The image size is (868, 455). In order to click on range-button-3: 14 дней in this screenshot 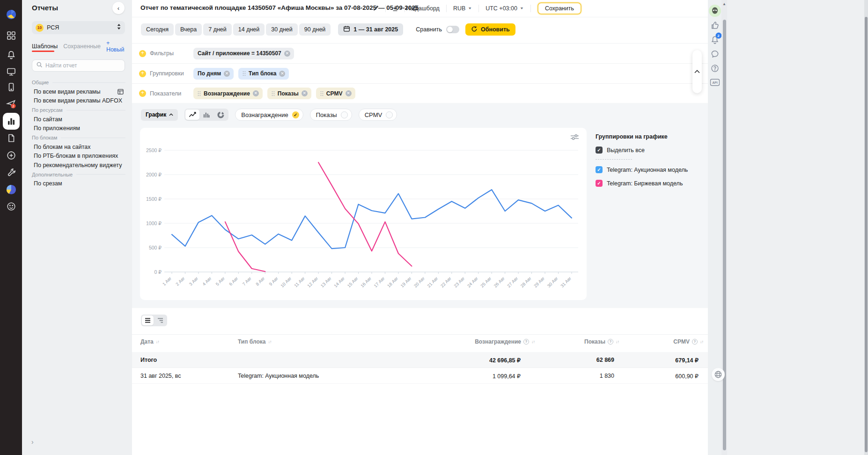, I will do `click(249, 29)`.